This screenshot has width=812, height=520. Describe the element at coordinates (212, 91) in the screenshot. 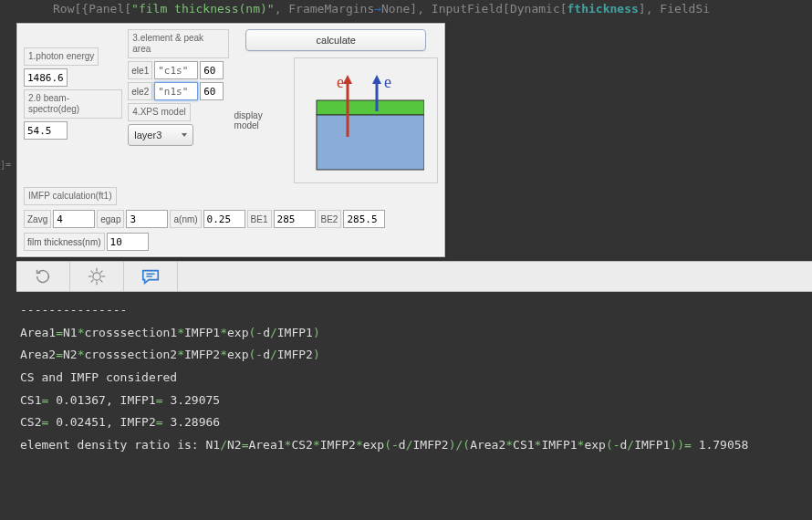

I see `ele2-area-input` at that location.